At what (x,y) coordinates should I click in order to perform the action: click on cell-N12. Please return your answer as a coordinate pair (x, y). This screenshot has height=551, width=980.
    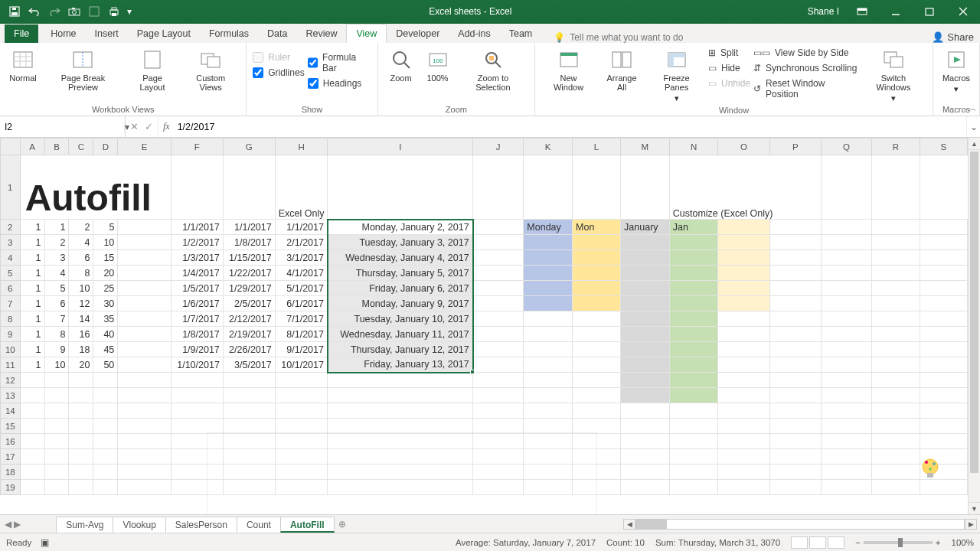
    Looking at the image, I should click on (694, 380).